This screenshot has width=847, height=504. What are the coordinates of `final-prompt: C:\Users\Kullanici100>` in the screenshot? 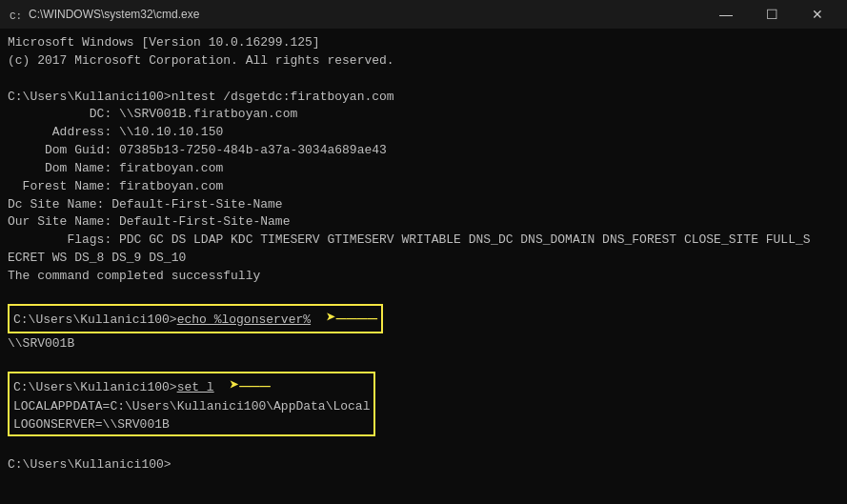 It's located at (423, 465).